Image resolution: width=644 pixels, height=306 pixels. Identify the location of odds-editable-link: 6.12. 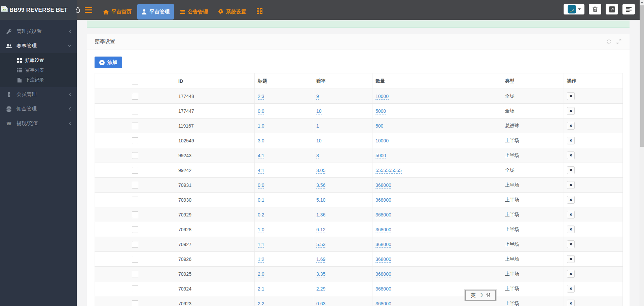
(321, 230).